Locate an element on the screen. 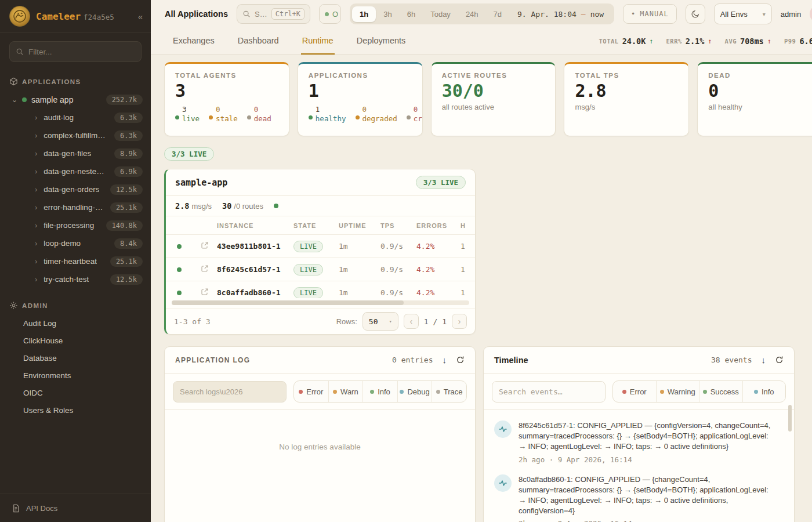 Image resolution: width=812 pixels, height=522 pixels. card-subtitle: all routes active is located at coordinates (494, 107).